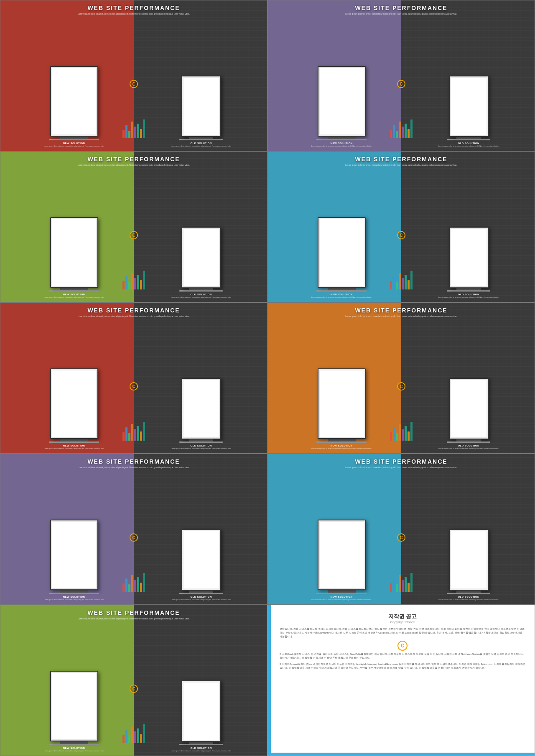  Describe the element at coordinates (403, 616) in the screenshot. I see `copyright-title: 저작권 공고` at that location.